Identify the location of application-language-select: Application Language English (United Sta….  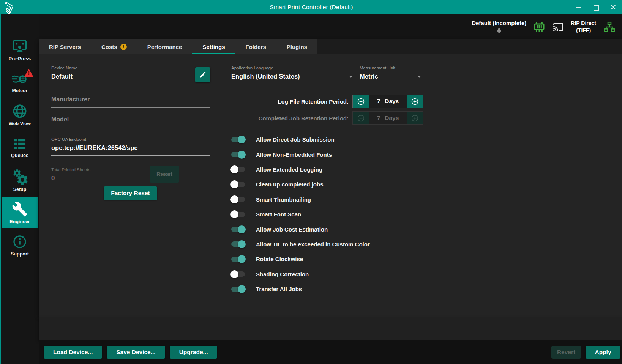
(292, 75).